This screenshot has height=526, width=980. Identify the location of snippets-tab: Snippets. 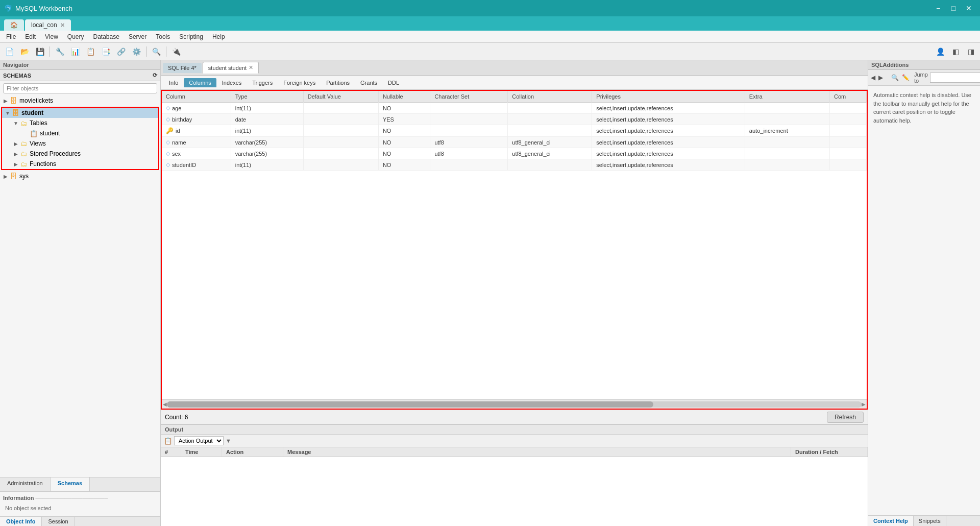
(930, 521).